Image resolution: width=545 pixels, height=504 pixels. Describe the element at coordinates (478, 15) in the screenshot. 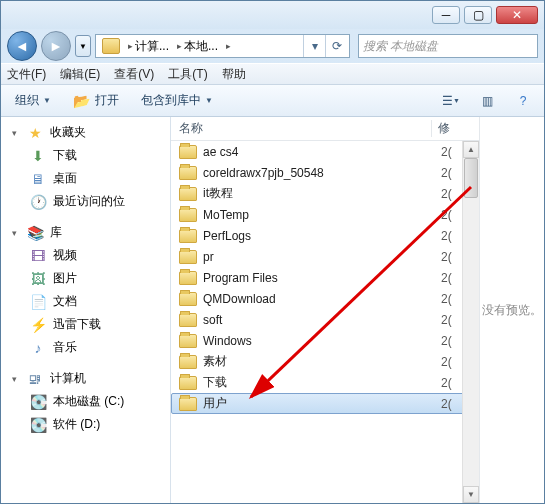

I see `maximize-button: ▢` at that location.